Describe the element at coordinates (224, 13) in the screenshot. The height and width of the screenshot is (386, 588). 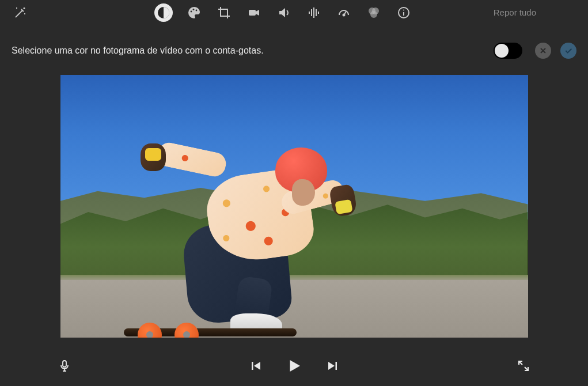
I see `crop-button` at that location.